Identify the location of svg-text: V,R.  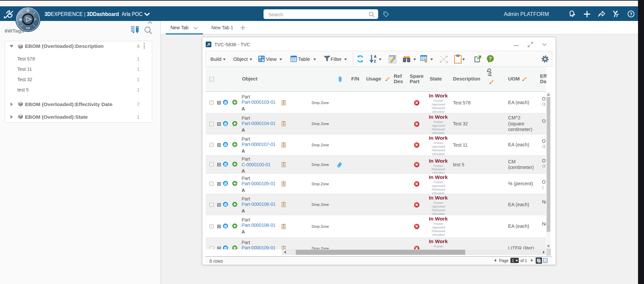
(28, 28).